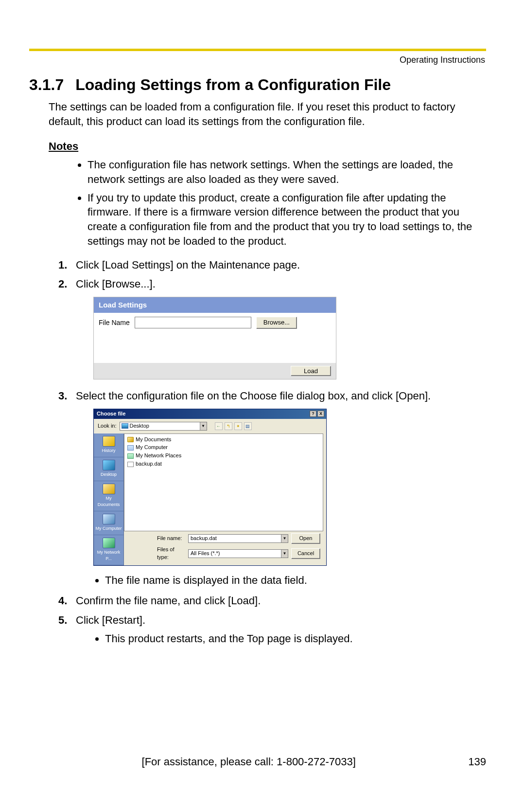 This screenshot has width=525, height=812. Describe the element at coordinates (108, 451) in the screenshot. I see `place-history-label: History` at that location.